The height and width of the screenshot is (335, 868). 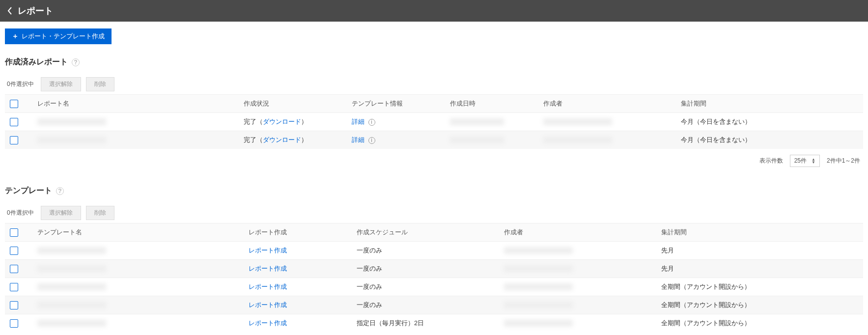 What do you see at coordinates (434, 161) in the screenshot?
I see `reports-pager: 表示件数 25件 ▲▼ 2件中1～2件` at bounding box center [434, 161].